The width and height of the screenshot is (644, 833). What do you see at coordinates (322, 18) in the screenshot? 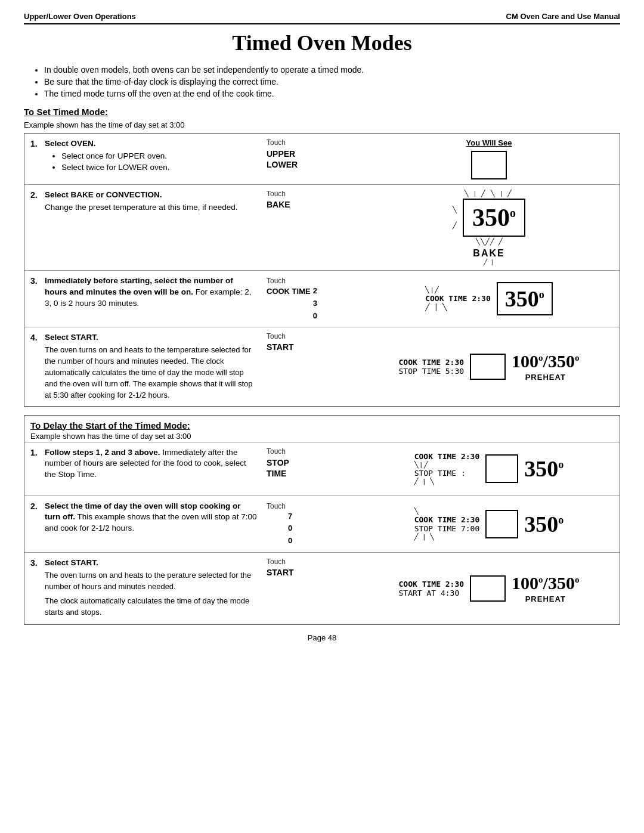
I see `page-header: Upper/Lower Oven Operations CM Oven Care…` at bounding box center [322, 18].